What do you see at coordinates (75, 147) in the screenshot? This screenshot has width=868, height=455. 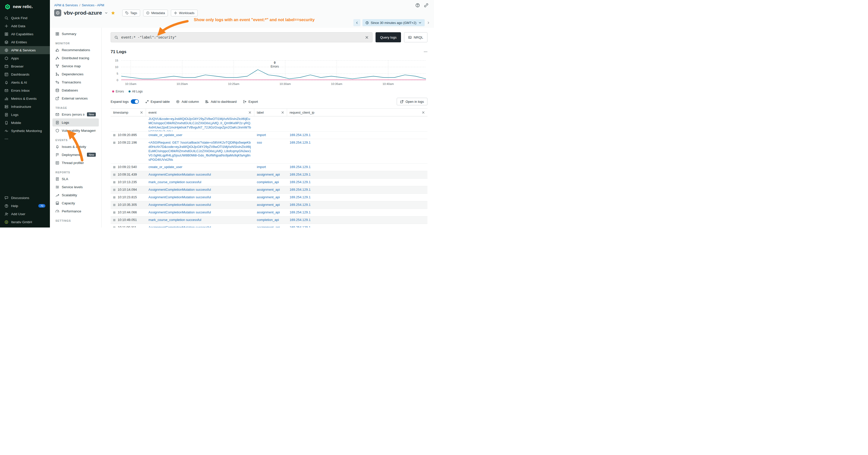 I see `subnav-item-issues-activity: Issues & activity` at bounding box center [75, 147].